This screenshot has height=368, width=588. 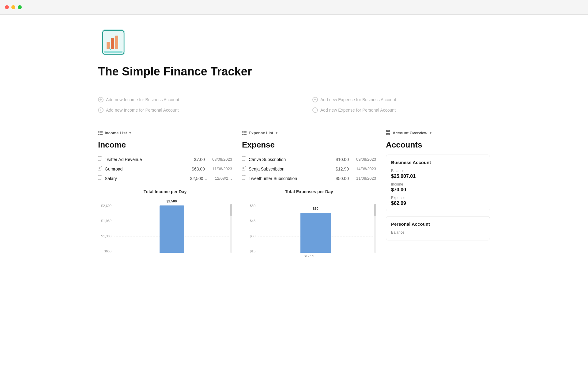 I want to click on expense-header-label: Expense List, so click(x=261, y=133).